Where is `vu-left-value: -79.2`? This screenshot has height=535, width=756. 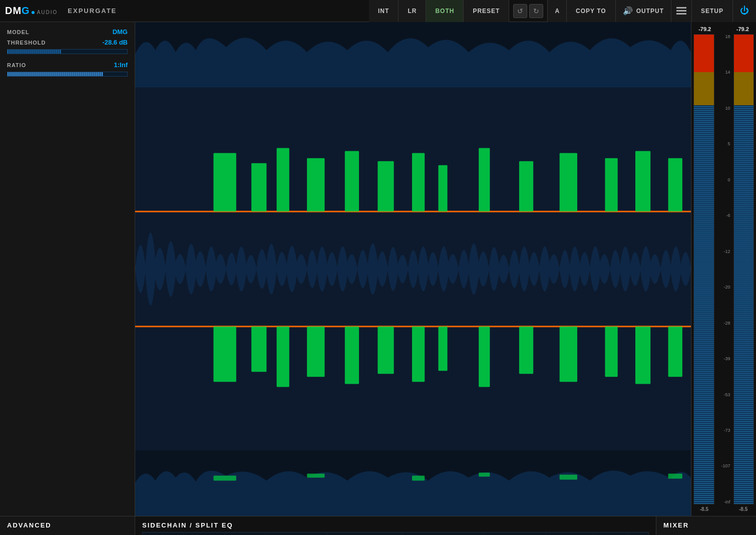 vu-left-value: -79.2 is located at coordinates (705, 29).